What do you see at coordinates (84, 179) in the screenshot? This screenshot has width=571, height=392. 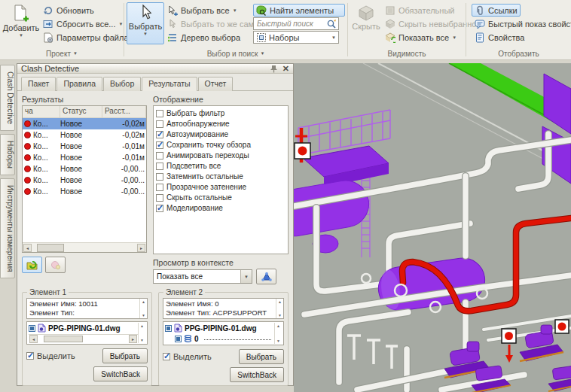 I see `results-table: ча Статус Расст... Ко... Новое-0,02м Ко.…` at bounding box center [84, 179].